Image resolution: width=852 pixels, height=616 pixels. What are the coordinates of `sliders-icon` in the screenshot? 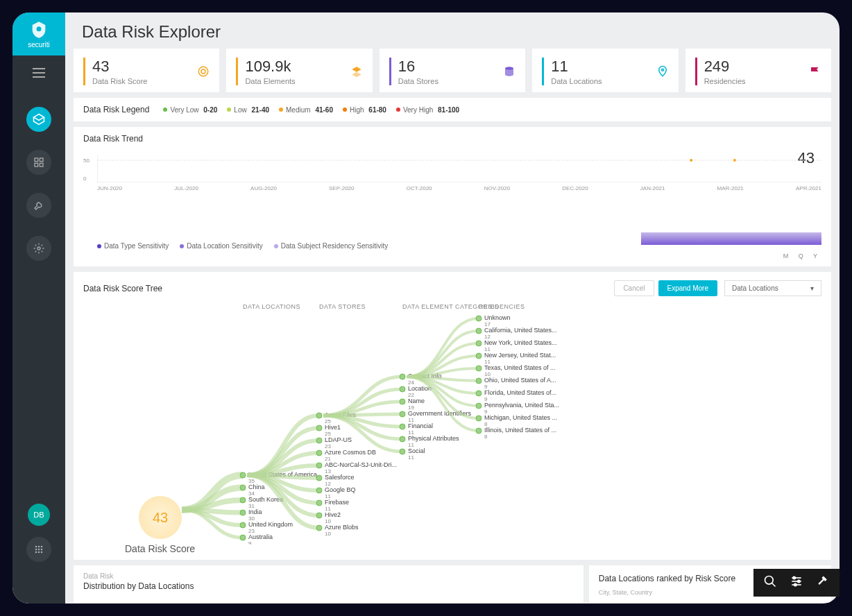 It's located at (796, 583).